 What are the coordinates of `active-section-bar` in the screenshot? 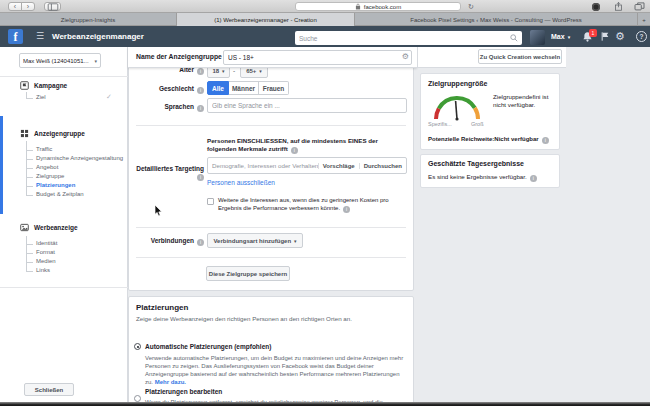 It's located at (2, 165).